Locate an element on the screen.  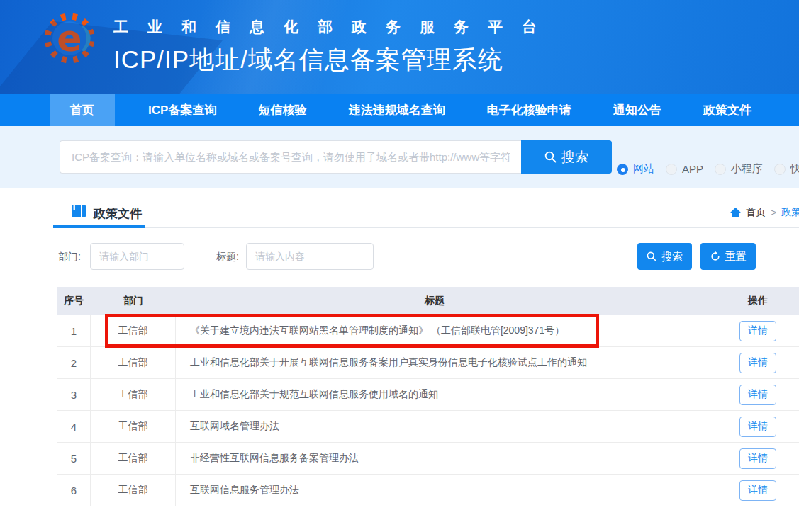
miit-gear-e-logo-icon: e is located at coordinates (69, 38).